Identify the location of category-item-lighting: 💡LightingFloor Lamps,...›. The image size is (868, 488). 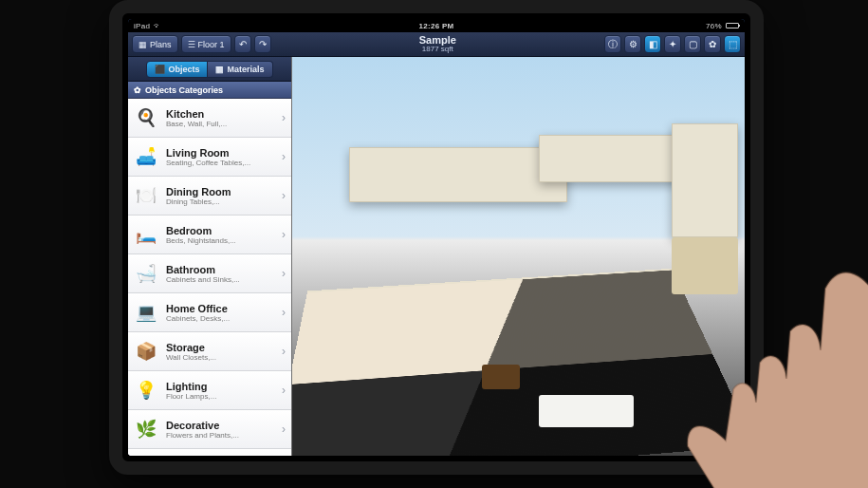
(210, 391).